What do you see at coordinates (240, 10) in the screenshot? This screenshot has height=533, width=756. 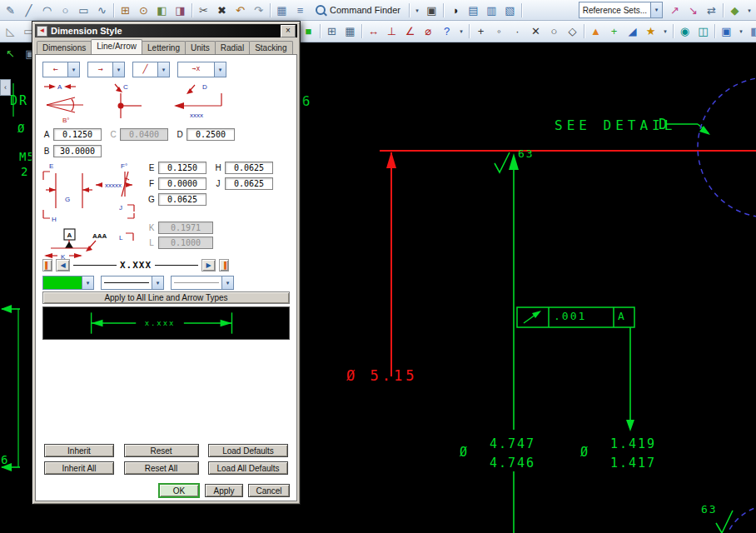 I see `undo-icon: ↶` at bounding box center [240, 10].